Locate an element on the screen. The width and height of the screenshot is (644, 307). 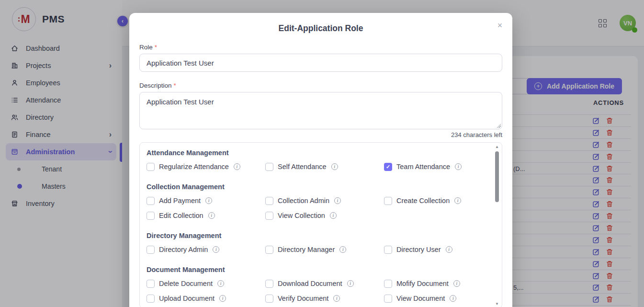
permission-group-title: Directory Management is located at coordinates (316, 236).